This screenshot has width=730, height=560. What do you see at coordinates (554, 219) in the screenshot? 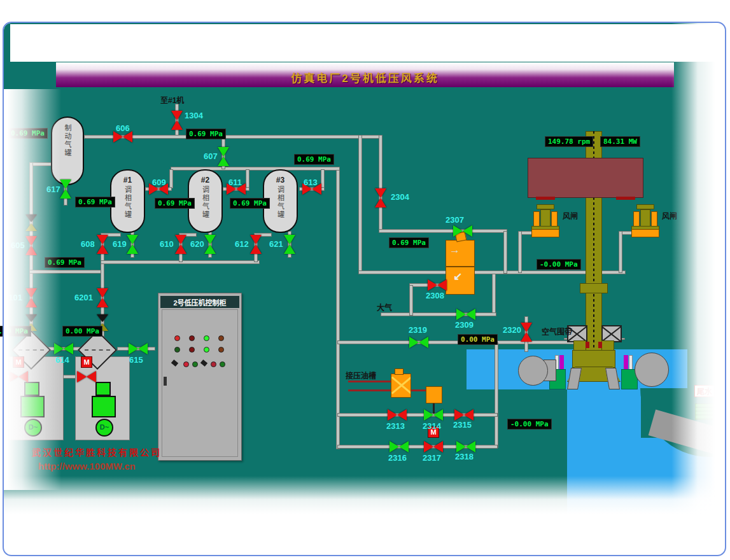
I see `brake-post` at bounding box center [554, 219].